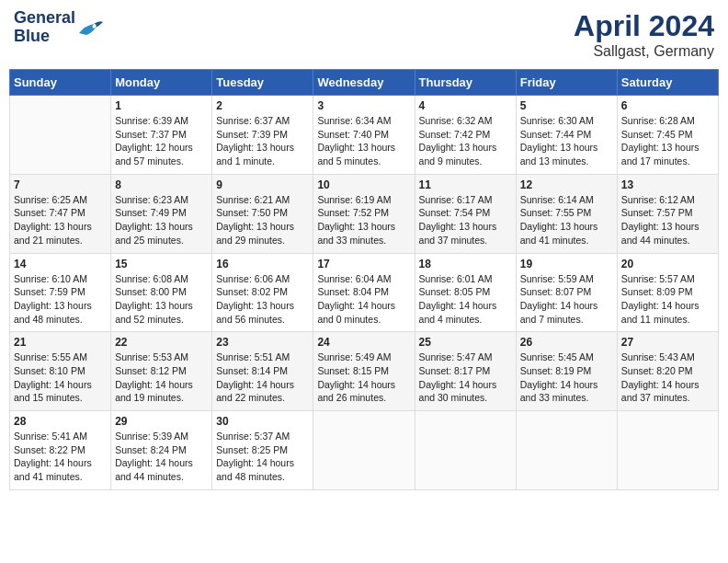  Describe the element at coordinates (465, 185) in the screenshot. I see `day-number: 11` at that location.